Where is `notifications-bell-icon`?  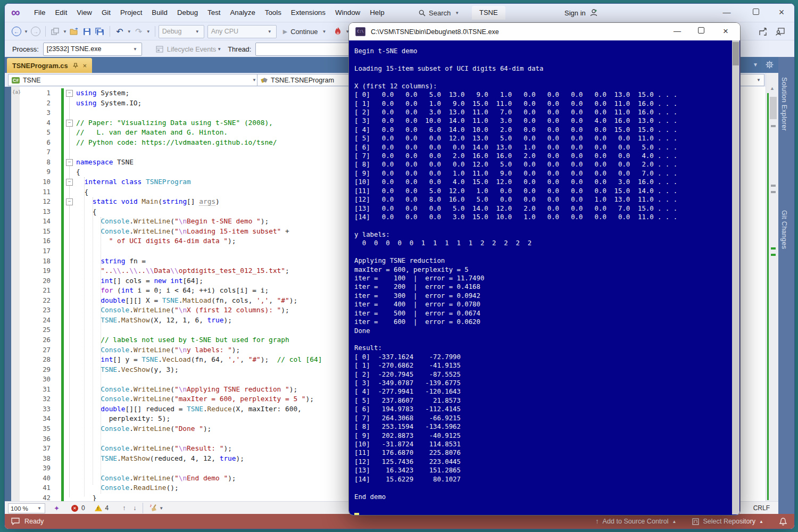 notifications-bell-icon is located at coordinates (783, 521).